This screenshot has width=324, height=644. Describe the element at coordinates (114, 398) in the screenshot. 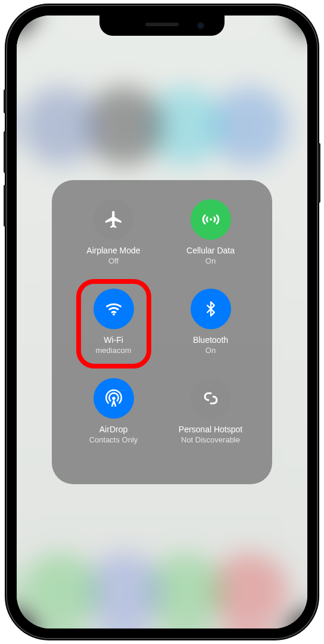

I see `airdrop-icon` at that location.